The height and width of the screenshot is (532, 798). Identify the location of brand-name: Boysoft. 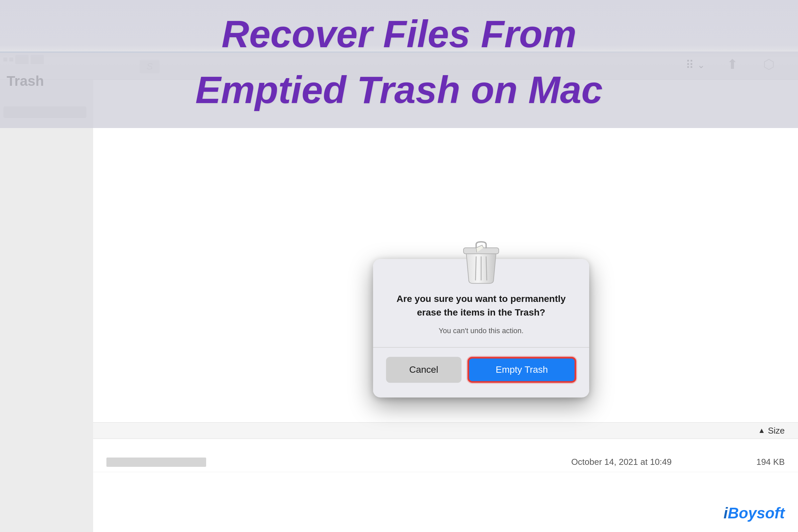
(756, 513).